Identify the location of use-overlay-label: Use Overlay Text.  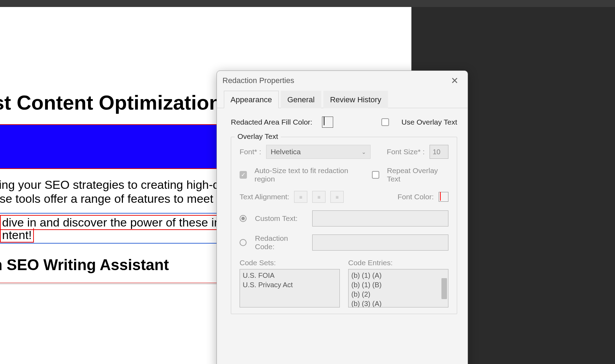
(430, 122).